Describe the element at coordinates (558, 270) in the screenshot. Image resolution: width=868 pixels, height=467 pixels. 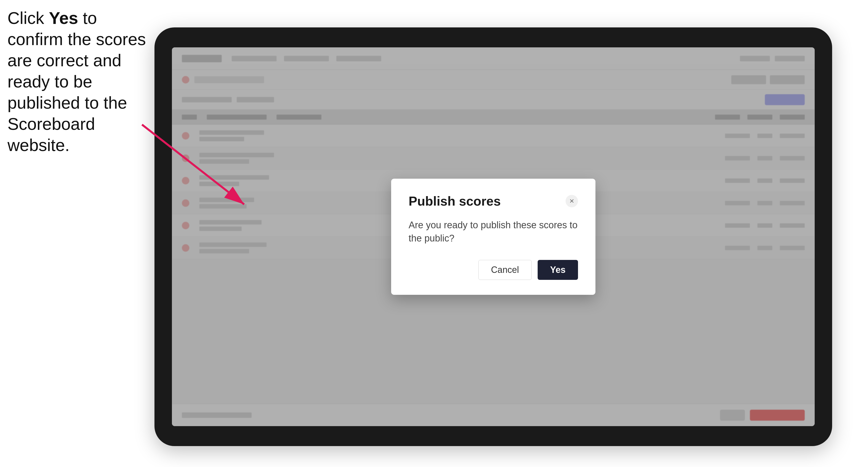
I see `yes-confirm-button: Yes` at that location.